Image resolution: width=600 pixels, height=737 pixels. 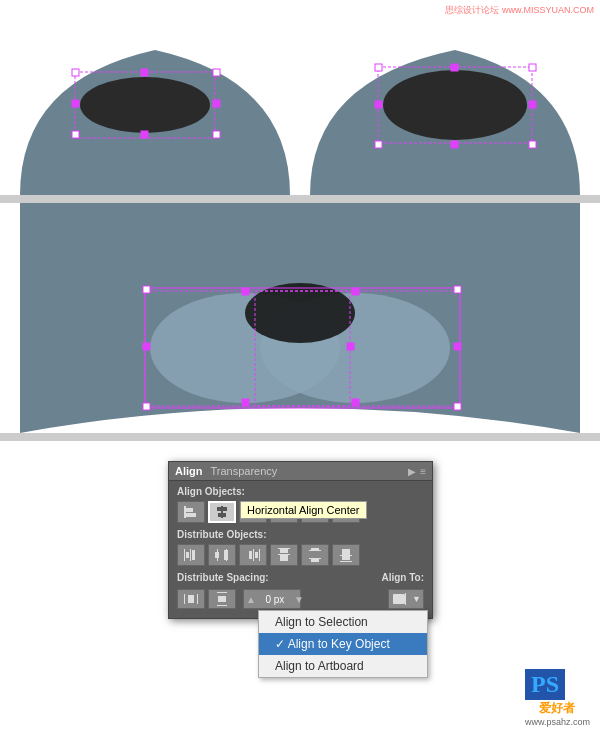 I want to click on divider, so click(x=300, y=199).